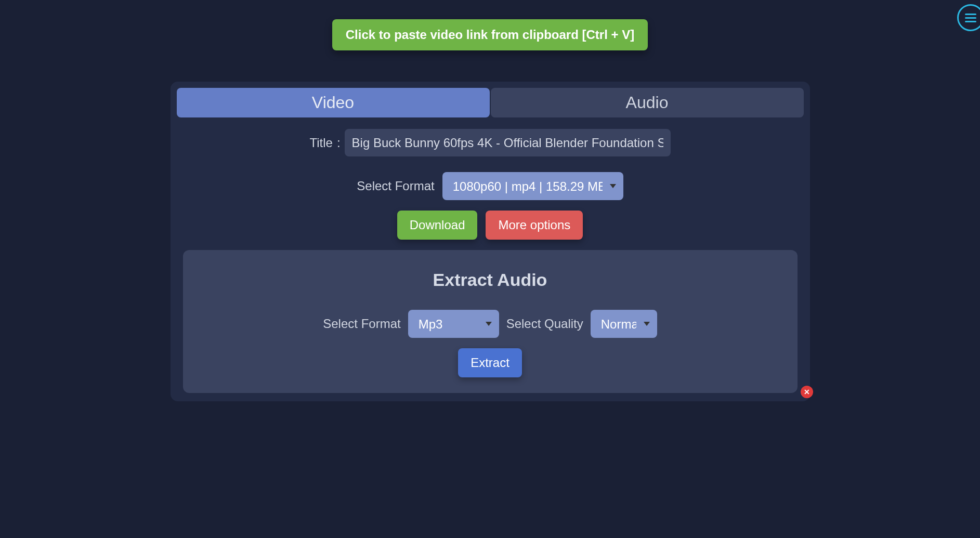 This screenshot has height=538, width=980. I want to click on audio-quality-label: Select Quality, so click(545, 324).